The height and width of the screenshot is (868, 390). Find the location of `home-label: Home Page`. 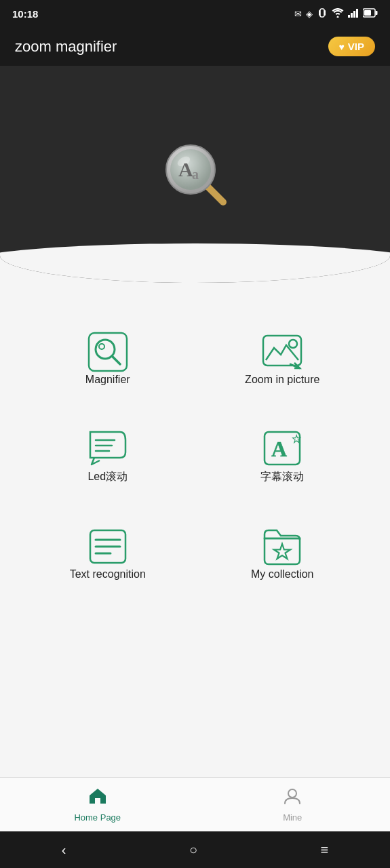

home-label: Home Page is located at coordinates (98, 818).